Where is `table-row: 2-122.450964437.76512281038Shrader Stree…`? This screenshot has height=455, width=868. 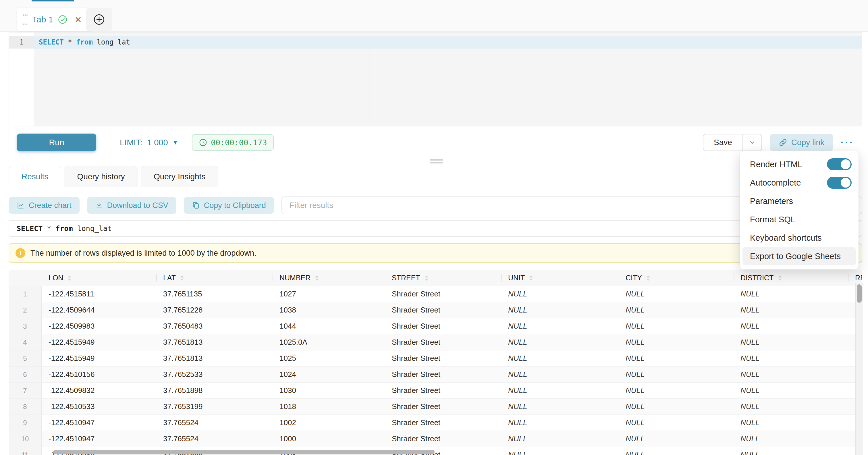
table-row: 2-122.450964437.76512281038Shrader Stree… is located at coordinates (435, 310).